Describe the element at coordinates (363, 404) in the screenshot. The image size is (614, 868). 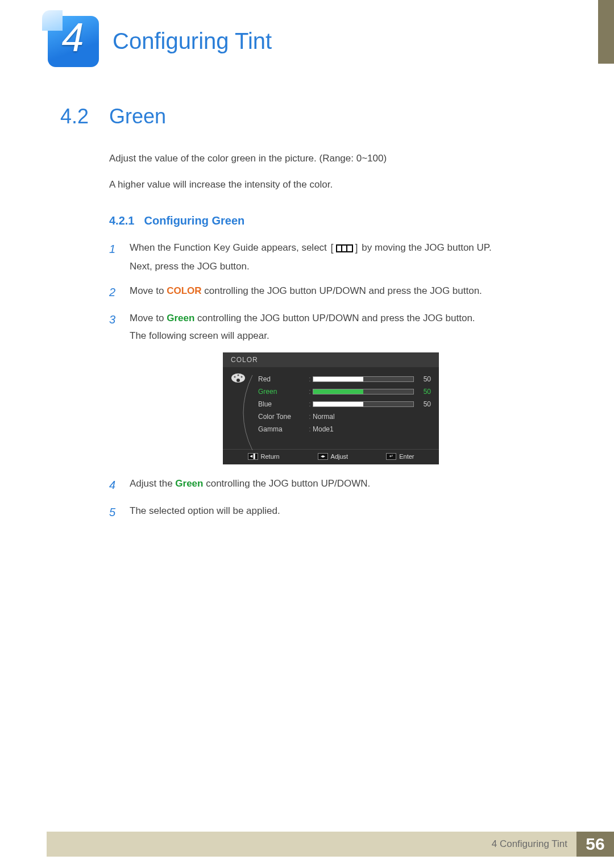
I see `slider-blue` at that location.